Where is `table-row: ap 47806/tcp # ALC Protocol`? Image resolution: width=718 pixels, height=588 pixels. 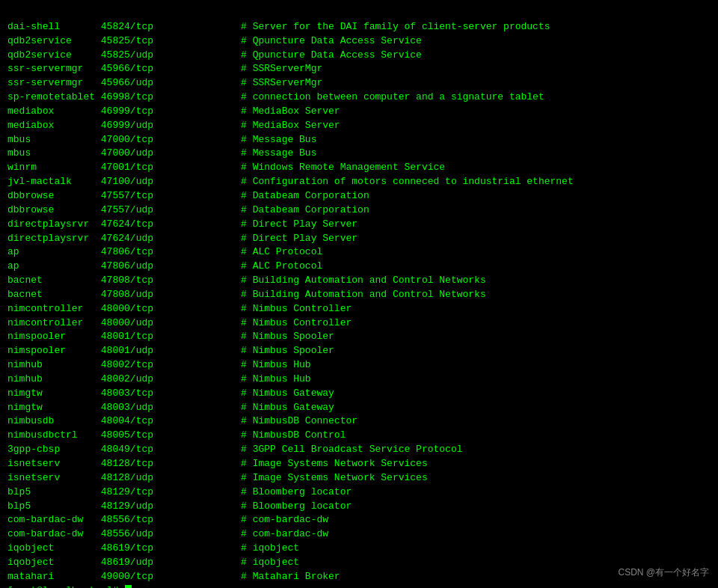 table-row: ap 47806/tcp # ALC Protocol is located at coordinates (359, 253).